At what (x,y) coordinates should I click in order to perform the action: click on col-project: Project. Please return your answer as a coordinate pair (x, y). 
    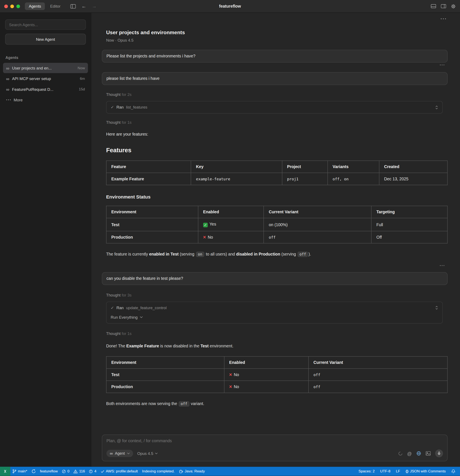
    Looking at the image, I should click on (305, 167).